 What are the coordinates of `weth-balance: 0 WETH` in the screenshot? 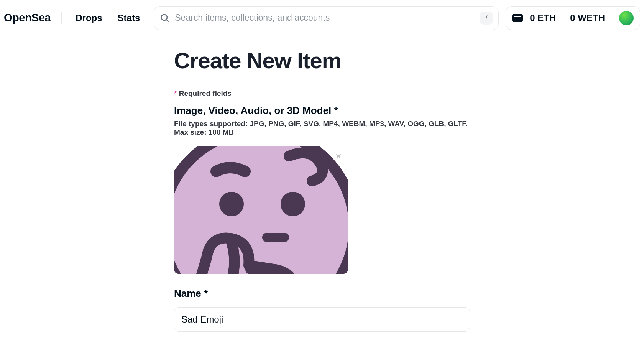 It's located at (587, 18).